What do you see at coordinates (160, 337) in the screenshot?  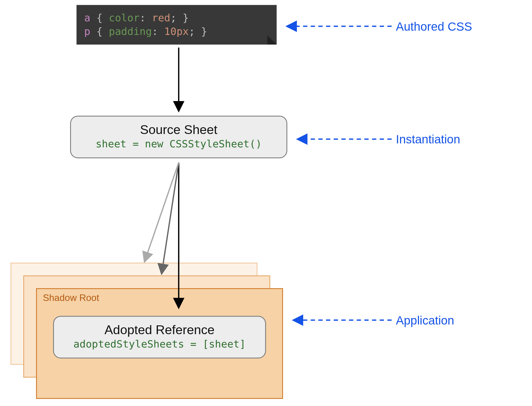 I see `adopted-reference-box: Adopted Reference adoptedStyleSheets = […` at bounding box center [160, 337].